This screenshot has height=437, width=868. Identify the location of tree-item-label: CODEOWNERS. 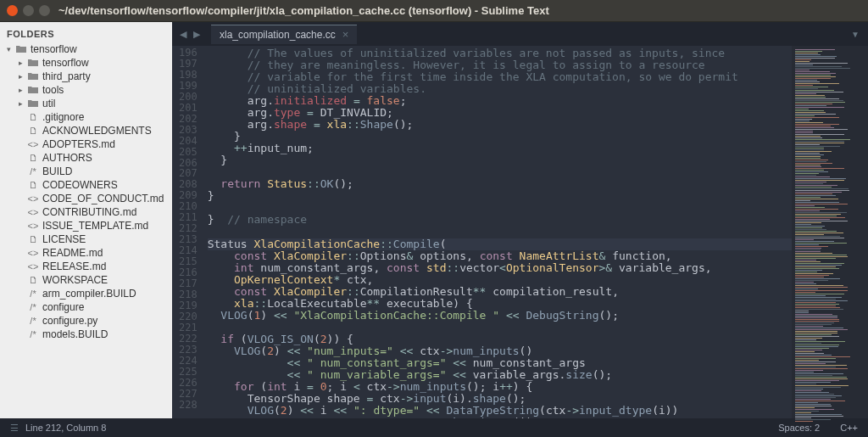
(80, 185).